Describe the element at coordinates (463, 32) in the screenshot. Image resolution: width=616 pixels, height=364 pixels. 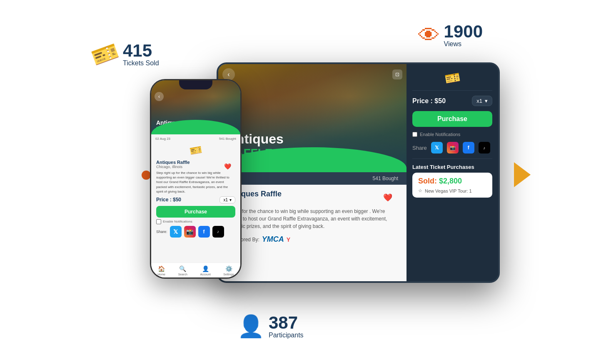
I see `views-number: 1900` at that location.